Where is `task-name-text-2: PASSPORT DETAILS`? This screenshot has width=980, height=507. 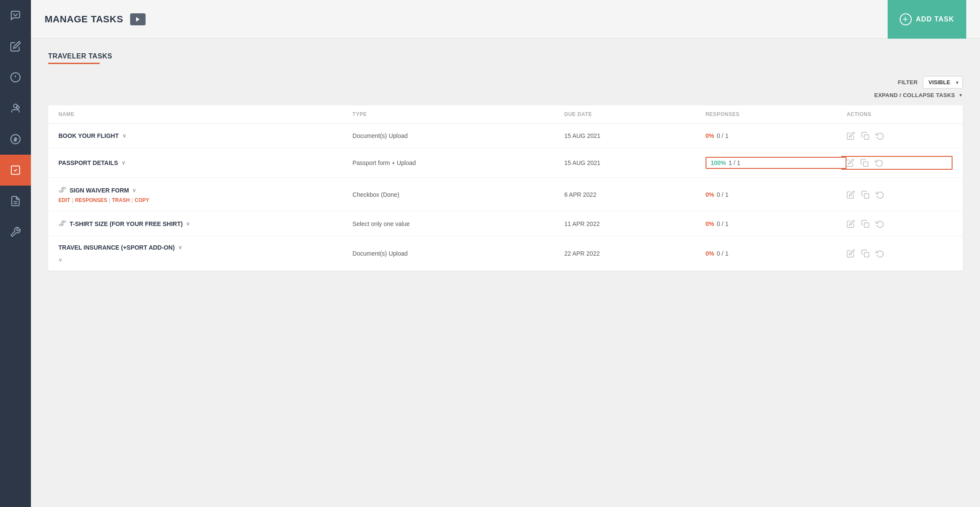
task-name-text-2: PASSPORT DETAILS is located at coordinates (88, 163).